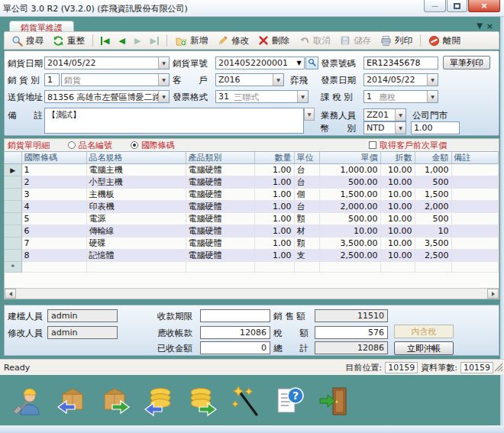  I want to click on cell-barcode: 8, so click(53, 256).